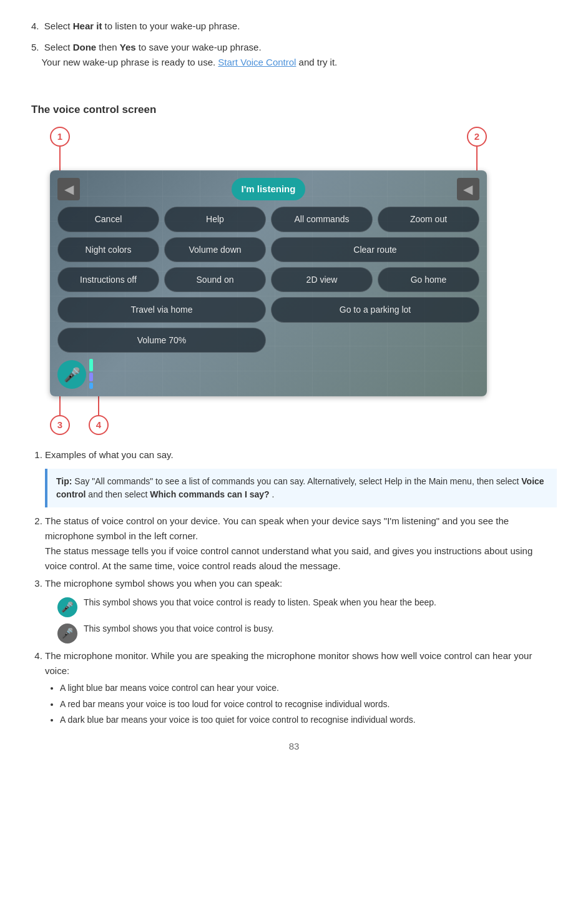 Image resolution: width=588 pixels, height=905 pixels. Describe the element at coordinates (477, 159) in the screenshot. I see `callout-2-line` at that location.